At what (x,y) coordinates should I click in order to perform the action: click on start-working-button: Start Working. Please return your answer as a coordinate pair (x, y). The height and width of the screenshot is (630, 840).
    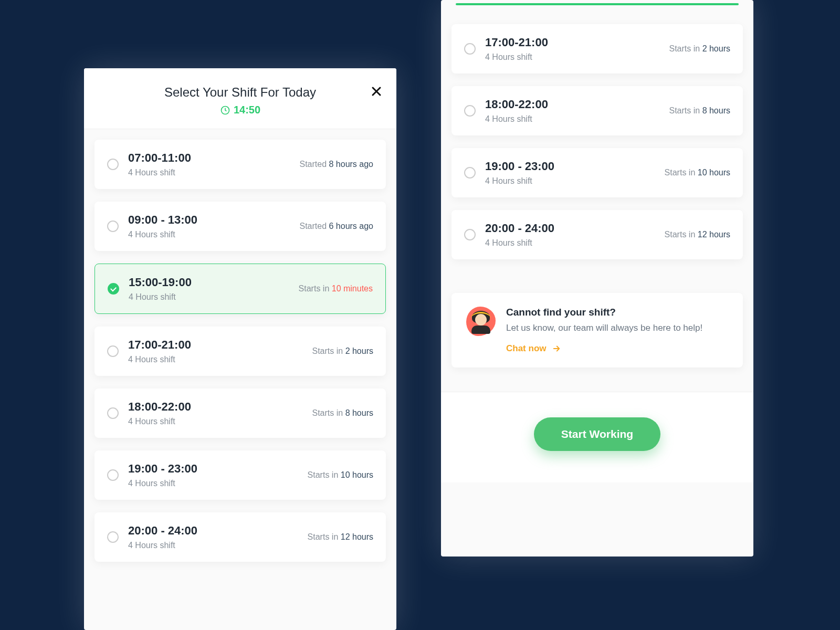
    Looking at the image, I should click on (597, 434).